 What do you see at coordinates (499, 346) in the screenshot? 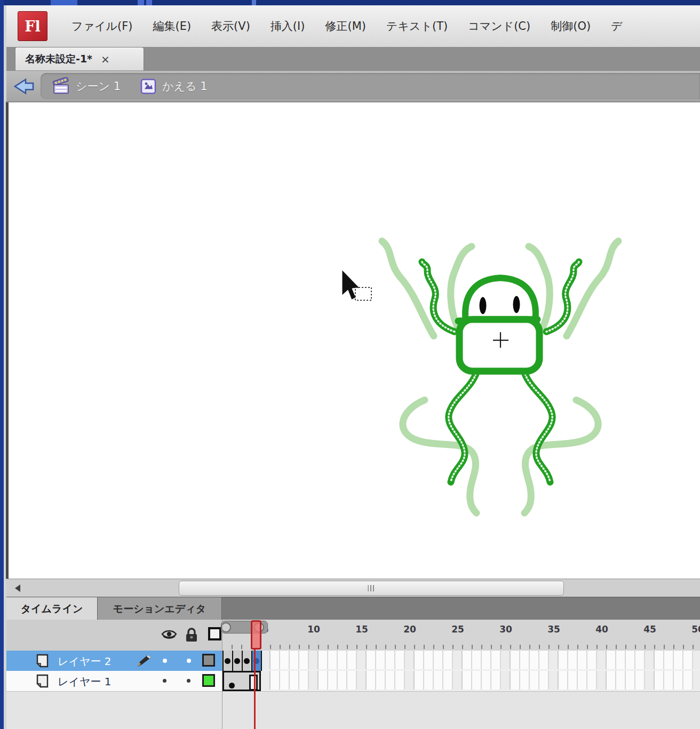
I see `frog-body` at bounding box center [499, 346].